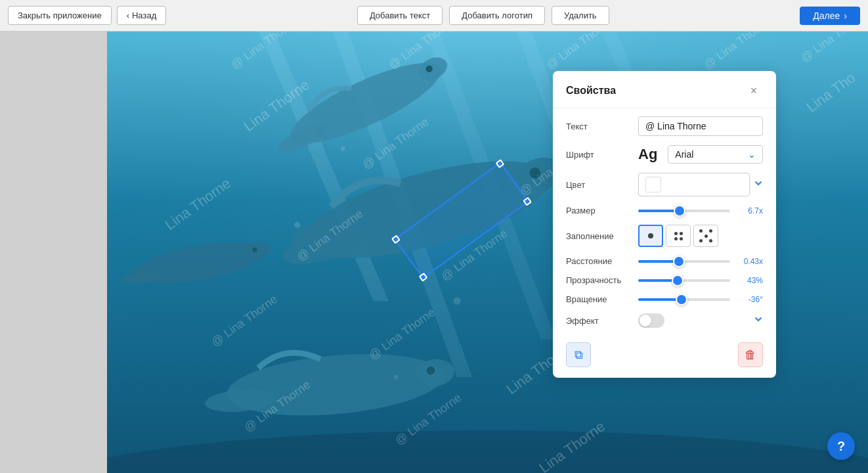  I want to click on properties-actions: ⧉ 🗑, so click(664, 352).